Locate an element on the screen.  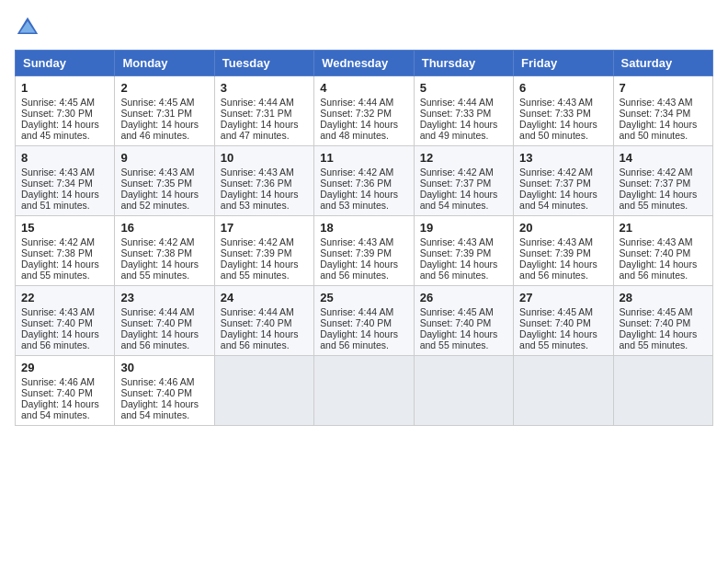
day-number: 12 is located at coordinates (463, 158).